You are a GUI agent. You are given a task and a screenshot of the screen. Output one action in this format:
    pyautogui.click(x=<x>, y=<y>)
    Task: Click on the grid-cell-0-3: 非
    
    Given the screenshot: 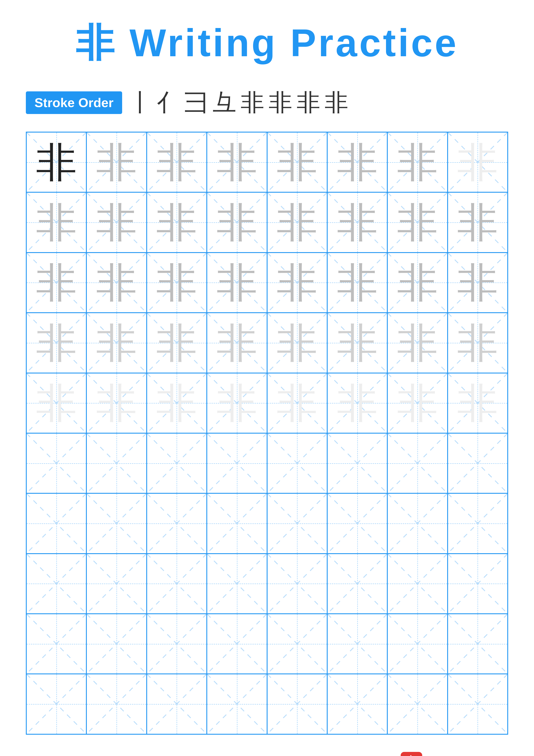 What is the action you would take?
    pyautogui.click(x=237, y=162)
    